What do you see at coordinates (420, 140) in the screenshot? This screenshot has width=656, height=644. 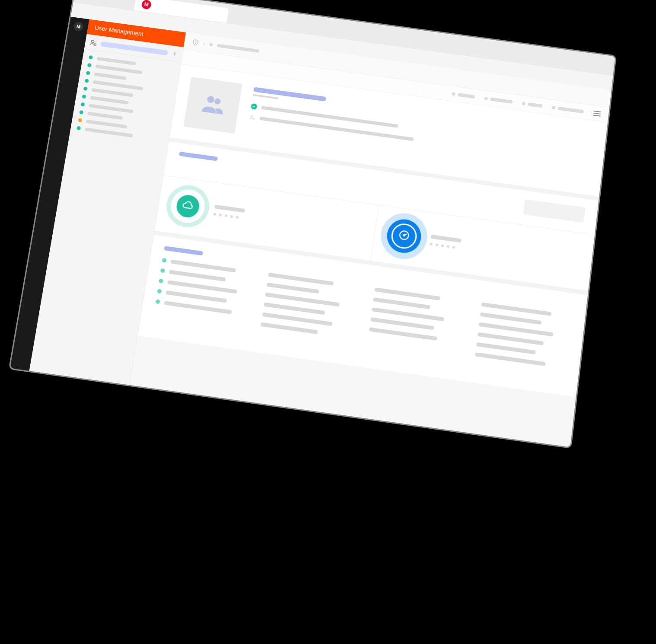 I see `profile-role-line` at bounding box center [420, 140].